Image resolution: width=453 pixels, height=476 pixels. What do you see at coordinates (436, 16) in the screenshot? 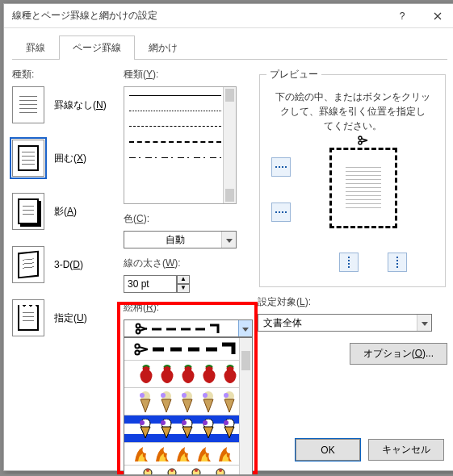
I see `close-button` at bounding box center [436, 16].